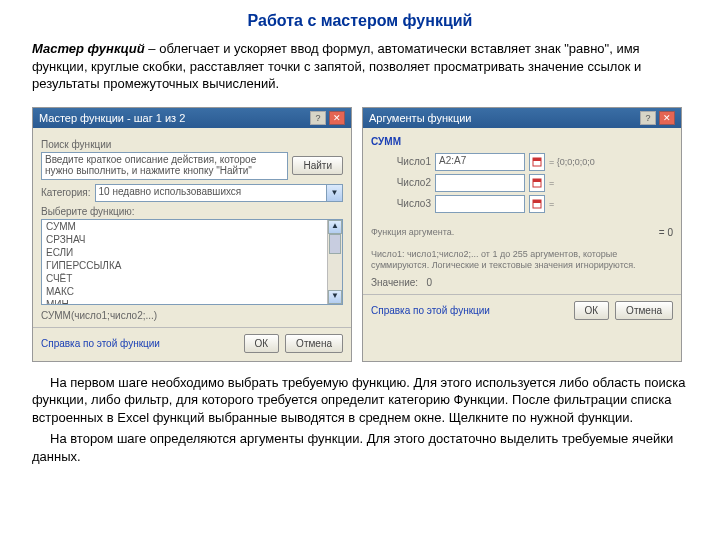  What do you see at coordinates (192, 292) in the screenshot?
I see `list-item: МАКС` at bounding box center [192, 292].